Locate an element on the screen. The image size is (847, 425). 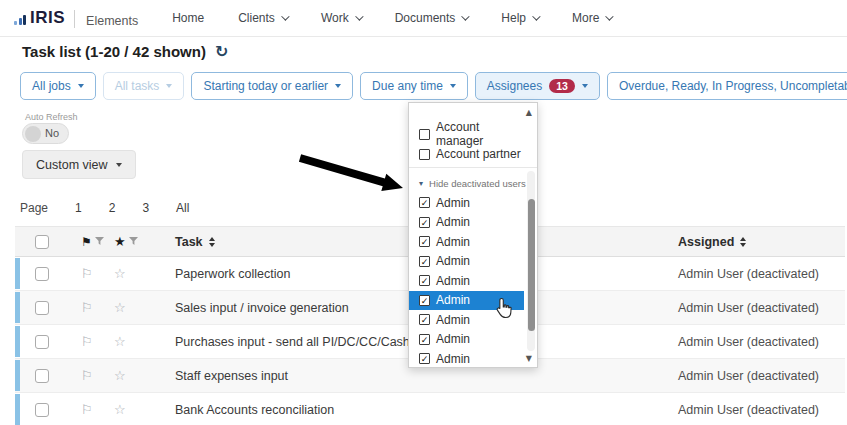
select-all-checkbox is located at coordinates (42, 242).